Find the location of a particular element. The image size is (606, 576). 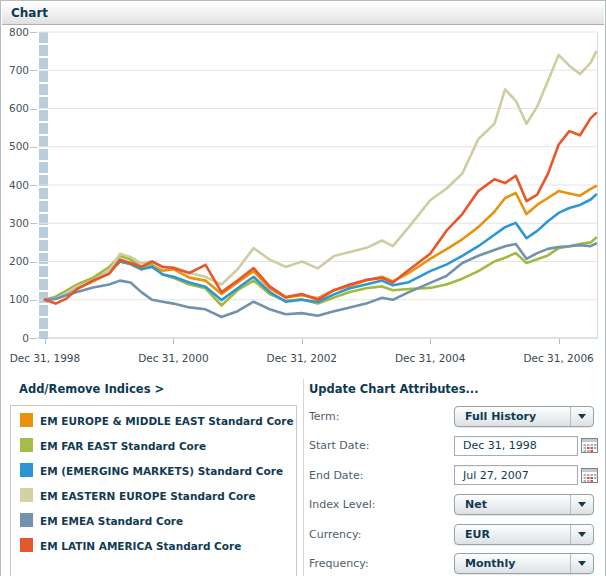

y-axis-label: 800 is located at coordinates (15, 32).